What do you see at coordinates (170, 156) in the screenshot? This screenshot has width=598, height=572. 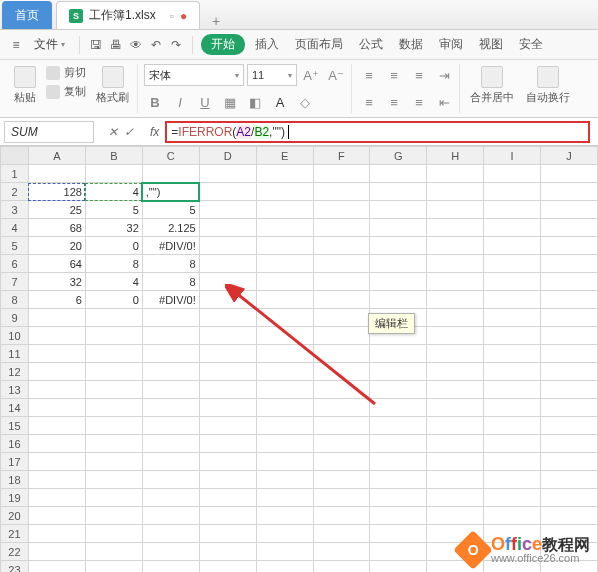 I see `column-header: C` at bounding box center [170, 156].